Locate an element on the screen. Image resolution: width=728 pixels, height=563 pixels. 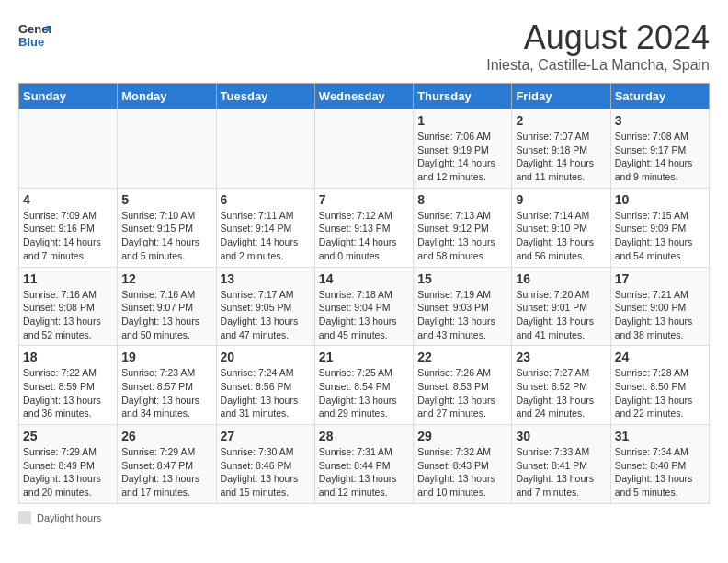
day-info: Sunrise: 7:27 AM Sunset: 8:52 PM Dayligh… is located at coordinates (561, 394).